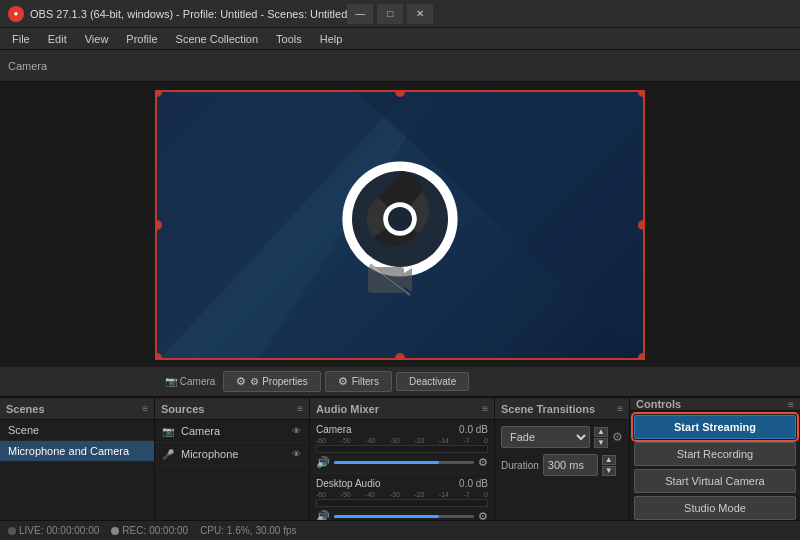  I want to click on menu-bar: FileEditViewProfileScene CollectionTools…, so click(400, 39).